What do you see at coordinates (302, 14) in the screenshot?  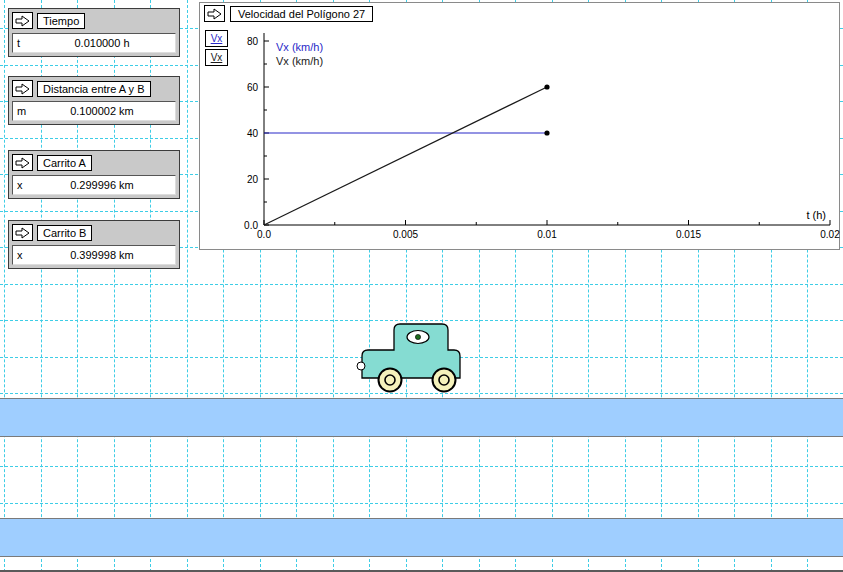 I see `chart-title: Velocidad del Polígono 27` at bounding box center [302, 14].